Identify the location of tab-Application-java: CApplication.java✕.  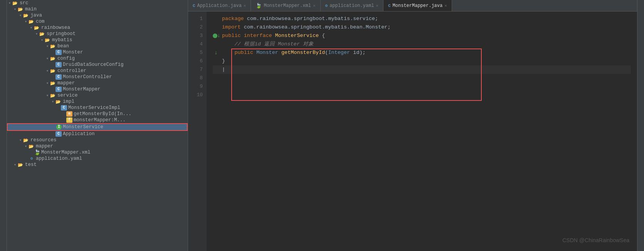
(220, 5).